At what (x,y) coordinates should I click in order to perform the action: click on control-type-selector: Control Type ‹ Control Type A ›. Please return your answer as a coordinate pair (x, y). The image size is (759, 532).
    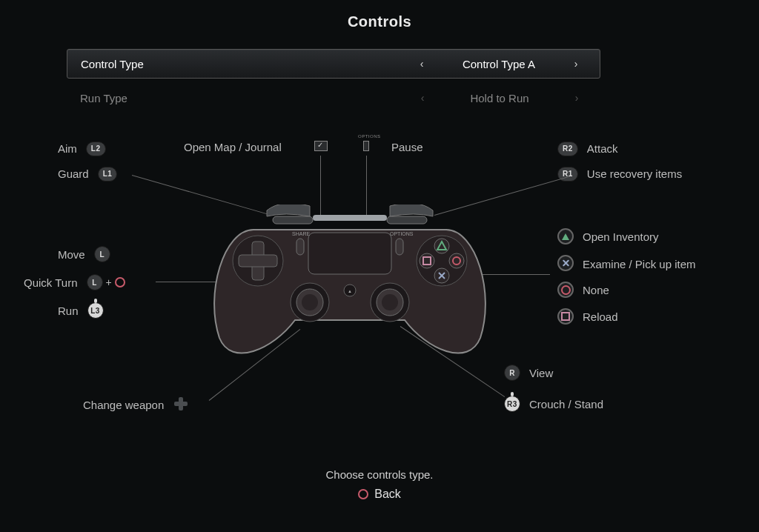
    Looking at the image, I should click on (334, 64).